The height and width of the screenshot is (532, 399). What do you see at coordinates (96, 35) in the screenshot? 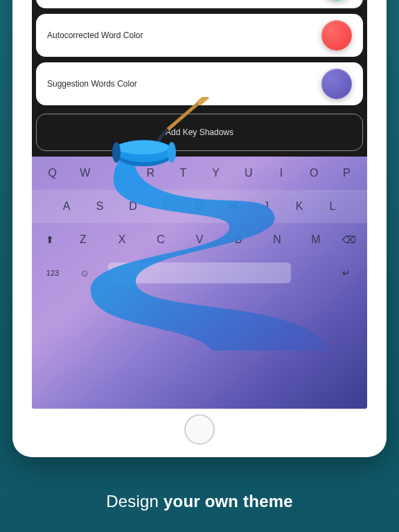
I see `setting-label: Autocorrected Word Color` at bounding box center [96, 35].